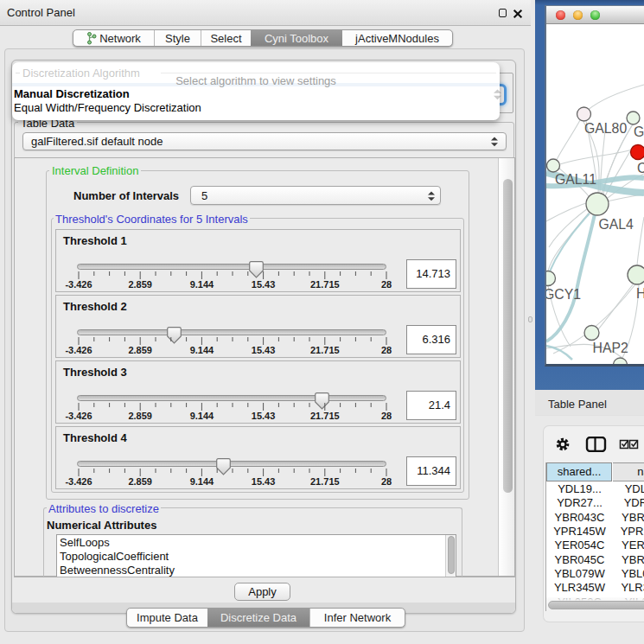 The height and width of the screenshot is (644, 644). I want to click on svg-text: GA, so click(639, 131).